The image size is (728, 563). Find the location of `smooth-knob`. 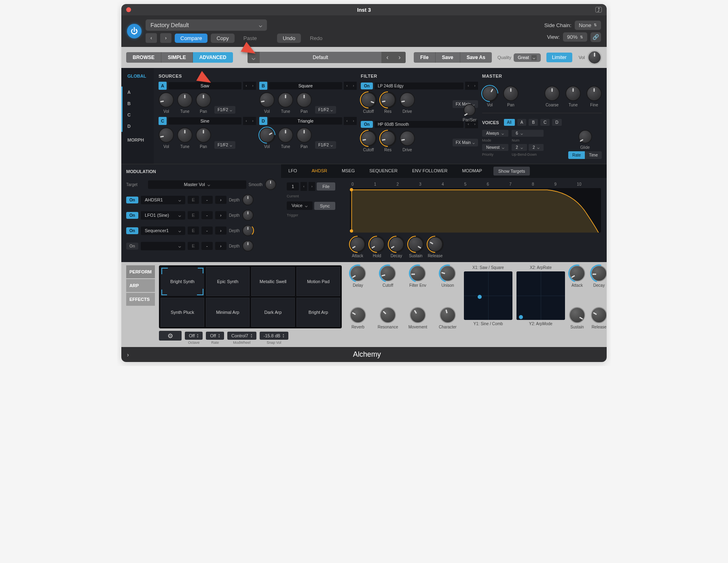

smooth-knob is located at coordinates (271, 184).